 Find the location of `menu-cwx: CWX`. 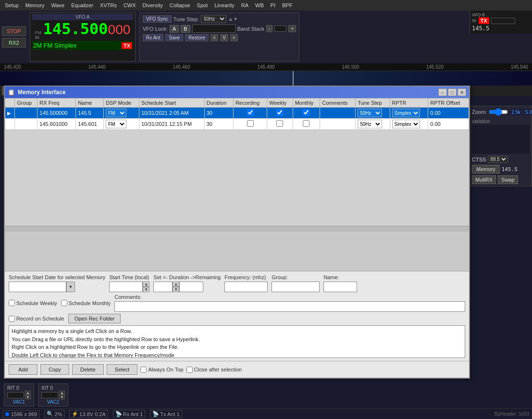

menu-cwx: CWX is located at coordinates (130, 5).